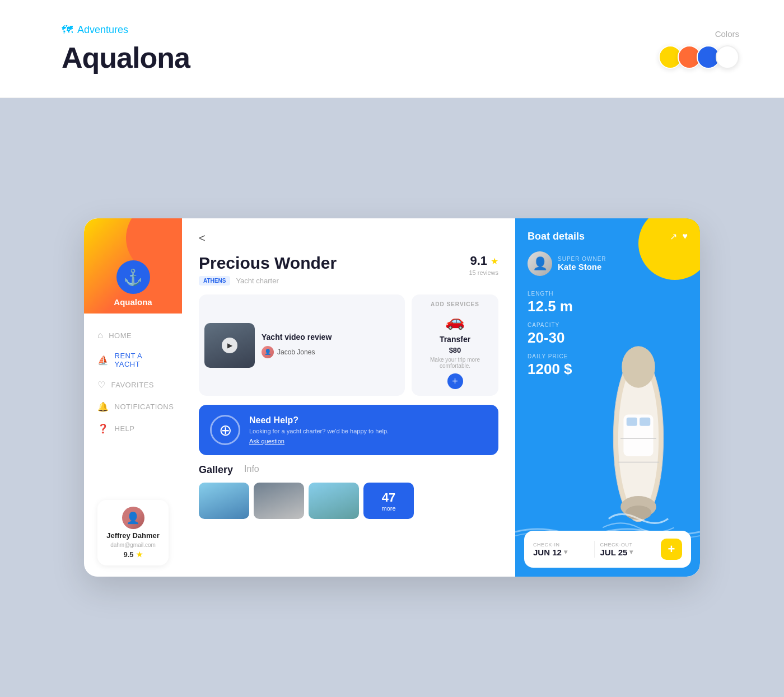 Image resolution: width=784 pixels, height=697 pixels. I want to click on sidebar-item-notifications: 🔔 NOTIFICATIONS, so click(133, 406).